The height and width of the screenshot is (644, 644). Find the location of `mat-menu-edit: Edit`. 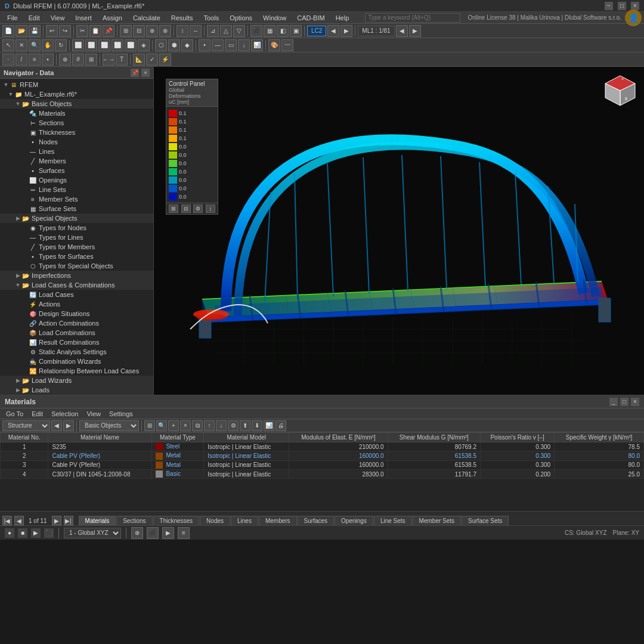

mat-menu-edit: Edit is located at coordinates (37, 414).